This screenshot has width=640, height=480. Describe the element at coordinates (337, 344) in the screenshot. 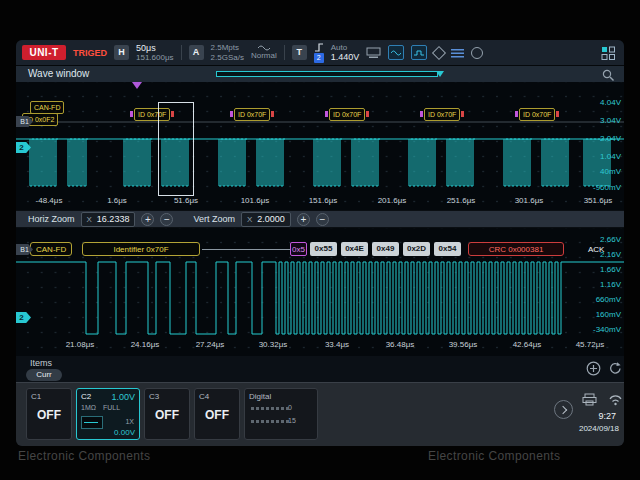

I see `time-scale-label: 33.4μs` at that location.